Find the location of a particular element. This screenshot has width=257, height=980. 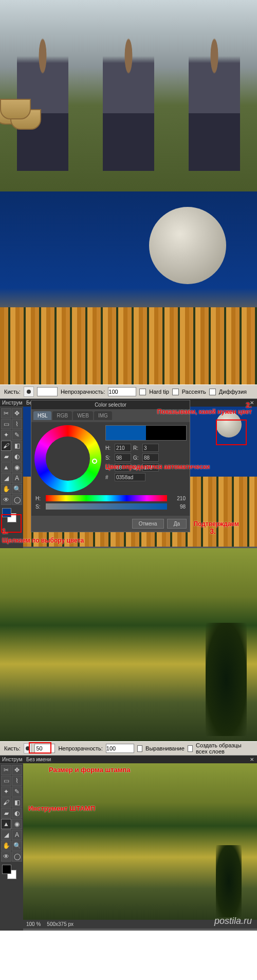

sliders: H: 210 S: 98 is located at coordinates (111, 505).